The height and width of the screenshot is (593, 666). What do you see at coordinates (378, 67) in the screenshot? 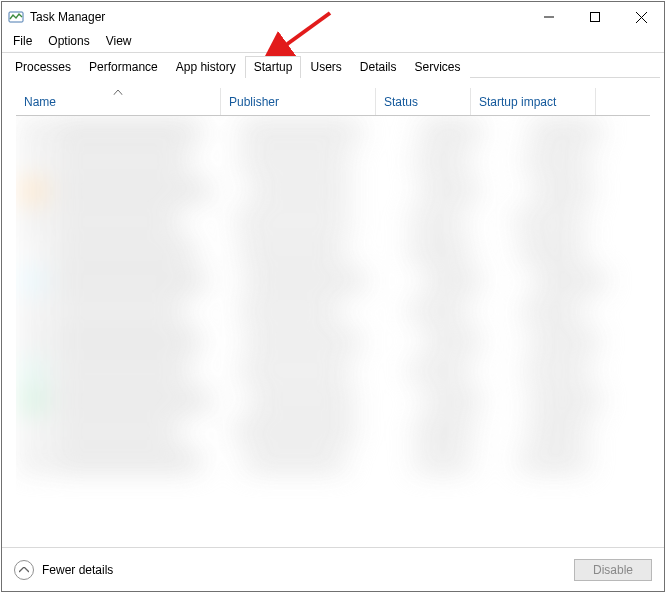
I see `tab-details: Details` at bounding box center [378, 67].